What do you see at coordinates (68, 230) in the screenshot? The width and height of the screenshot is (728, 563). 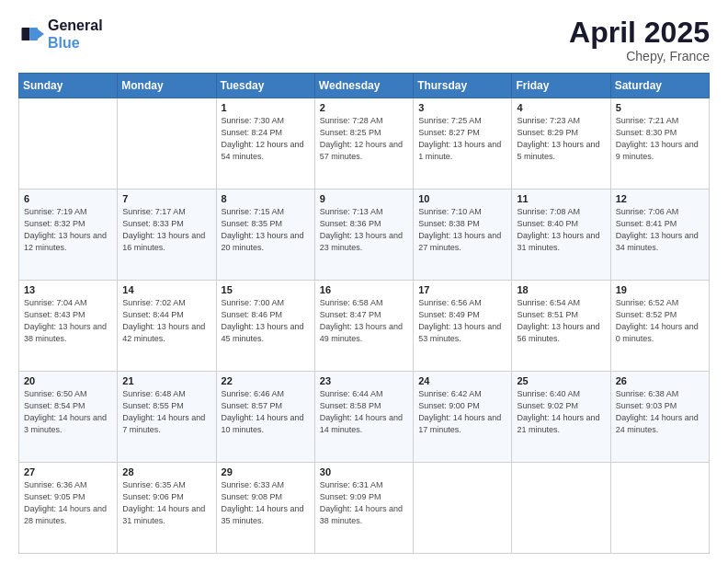 I see `day-info: Sunrise: 7:19 AM Sunset: 8:32 PM Dayligh…` at bounding box center [68, 230].